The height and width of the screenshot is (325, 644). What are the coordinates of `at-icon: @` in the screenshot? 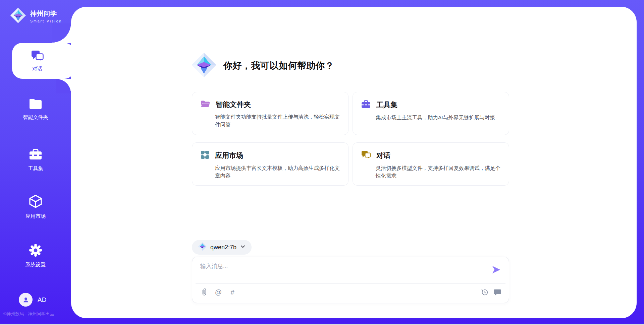 It's located at (218, 292).